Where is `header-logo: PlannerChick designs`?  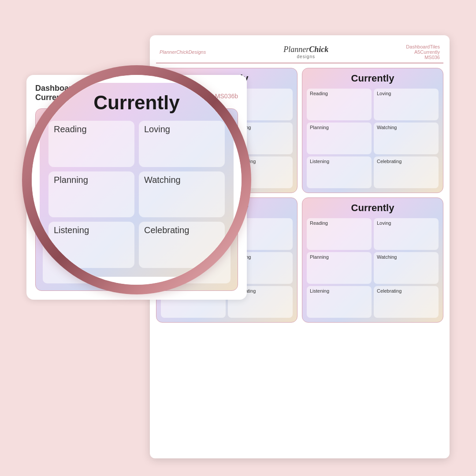
header-logo: PlannerChick designs is located at coordinates (306, 52).